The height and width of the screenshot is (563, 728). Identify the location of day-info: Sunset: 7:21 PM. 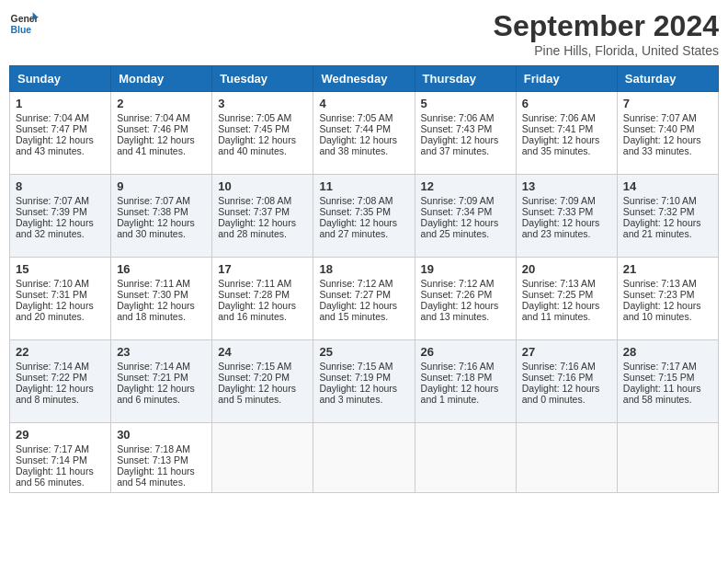
(162, 377).